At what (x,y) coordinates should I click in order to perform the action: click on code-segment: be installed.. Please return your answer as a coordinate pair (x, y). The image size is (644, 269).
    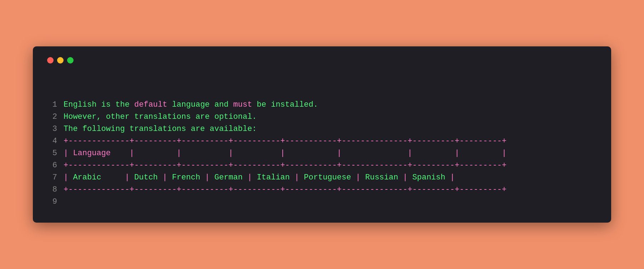
    Looking at the image, I should click on (285, 105).